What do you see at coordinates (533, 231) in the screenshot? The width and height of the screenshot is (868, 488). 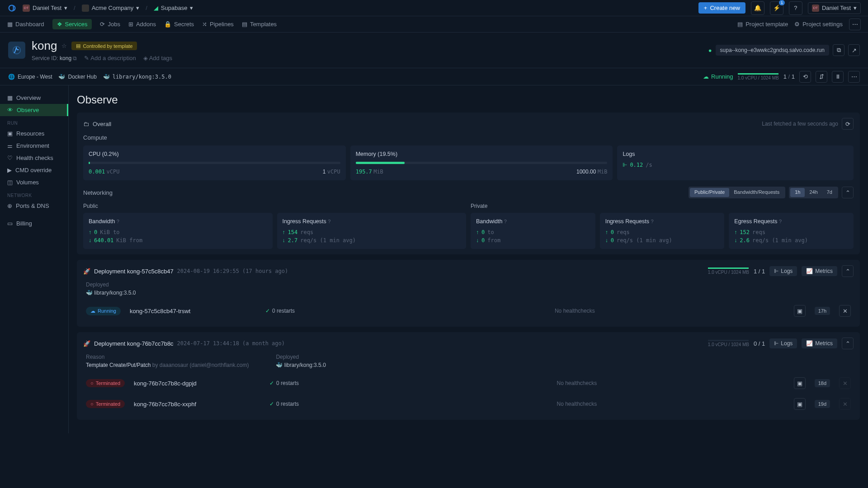 I see `private-bandwidth-card: Bandwidth ? ↑0to ↓0from` at bounding box center [533, 231].